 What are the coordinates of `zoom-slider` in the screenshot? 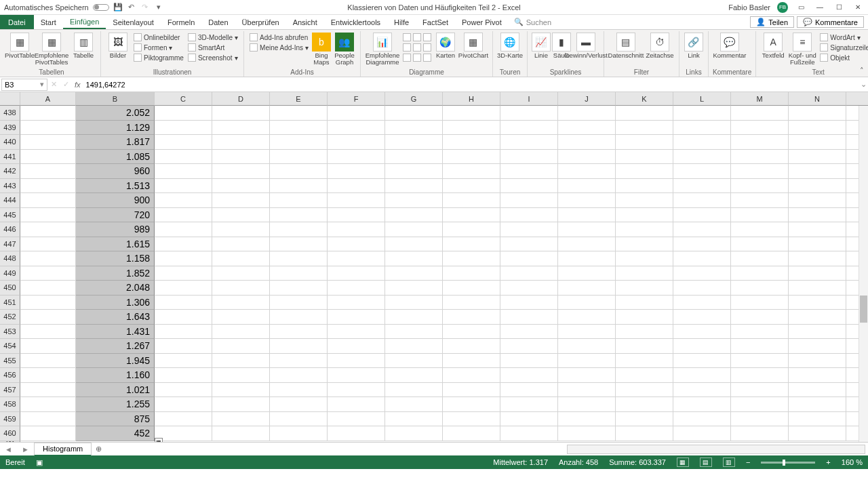 It's located at (788, 462).